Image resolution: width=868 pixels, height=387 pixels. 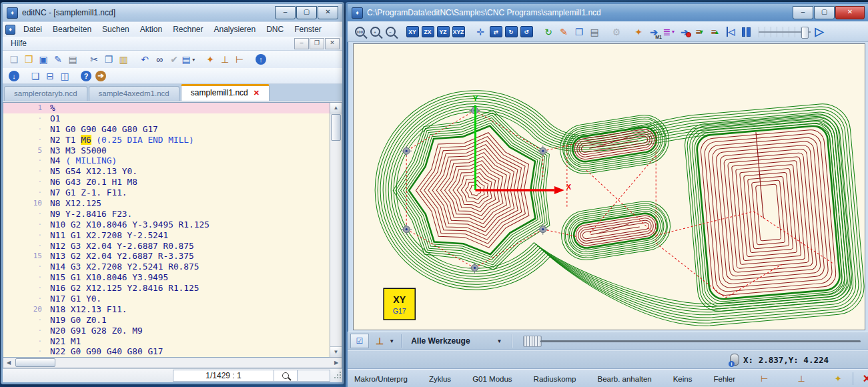 What do you see at coordinates (167, 236) in the screenshot?
I see `code-line: ·N11 G1 X2.7208 Y-2.5241` at bounding box center [167, 236].